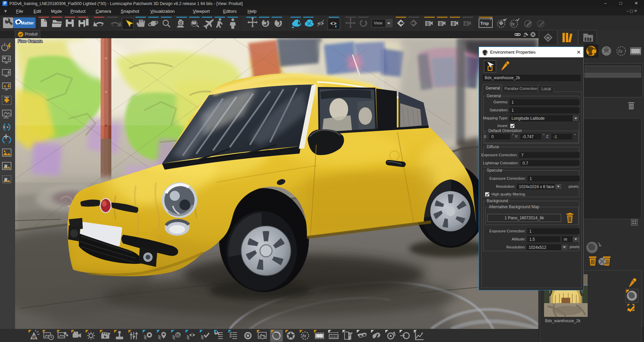 The image size is (644, 342). Describe the element at coordinates (30, 41) in the screenshot. I see `svg-text: Free Camera` at that location.